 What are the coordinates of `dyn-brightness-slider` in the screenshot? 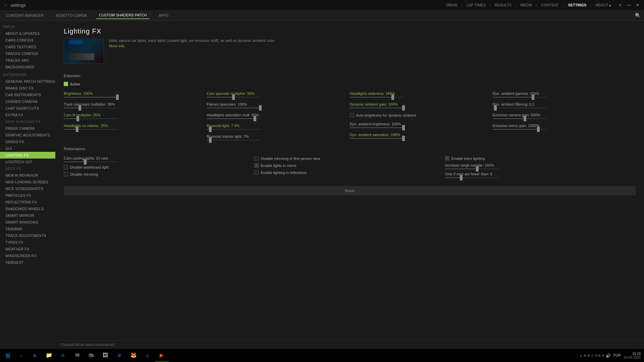 It's located at (377, 128).